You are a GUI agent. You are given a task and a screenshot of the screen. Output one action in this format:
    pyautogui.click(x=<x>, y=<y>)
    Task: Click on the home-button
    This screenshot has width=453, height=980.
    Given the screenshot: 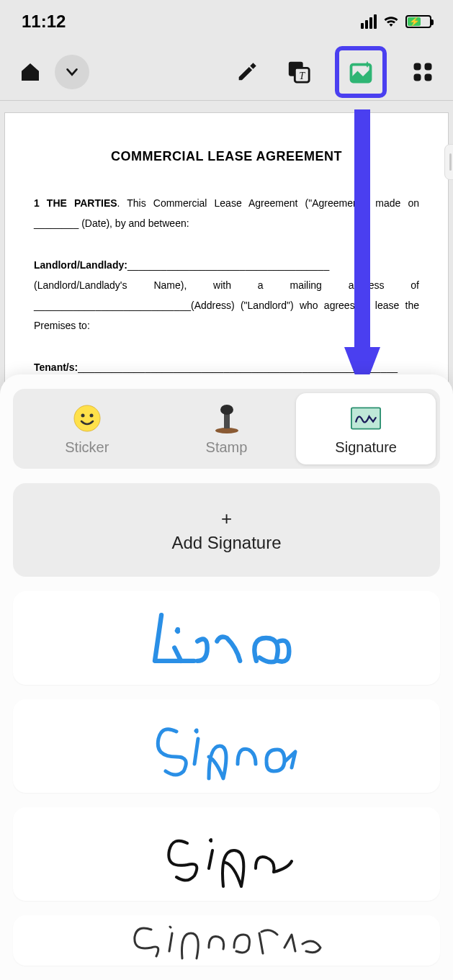 What is the action you would take?
    pyautogui.click(x=30, y=72)
    